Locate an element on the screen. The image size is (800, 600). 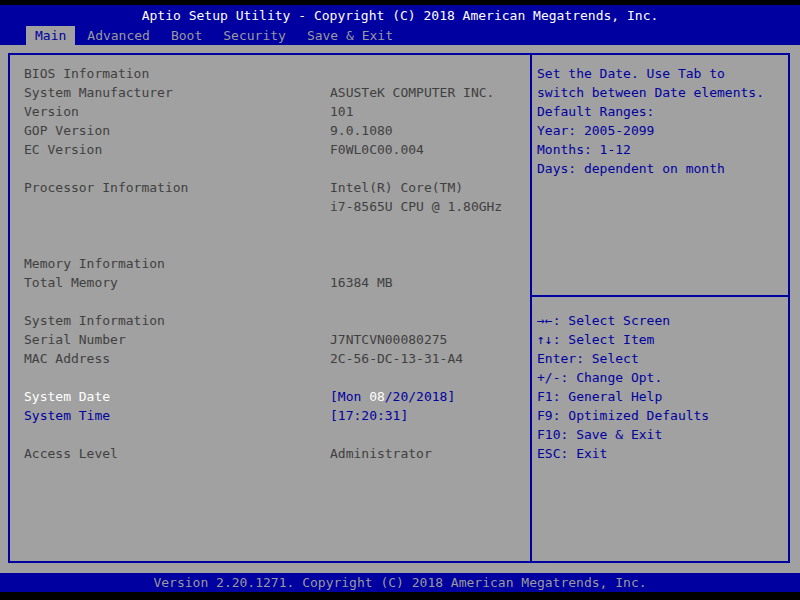
row-value: J7NTCVN00080275 is located at coordinates (388, 340).